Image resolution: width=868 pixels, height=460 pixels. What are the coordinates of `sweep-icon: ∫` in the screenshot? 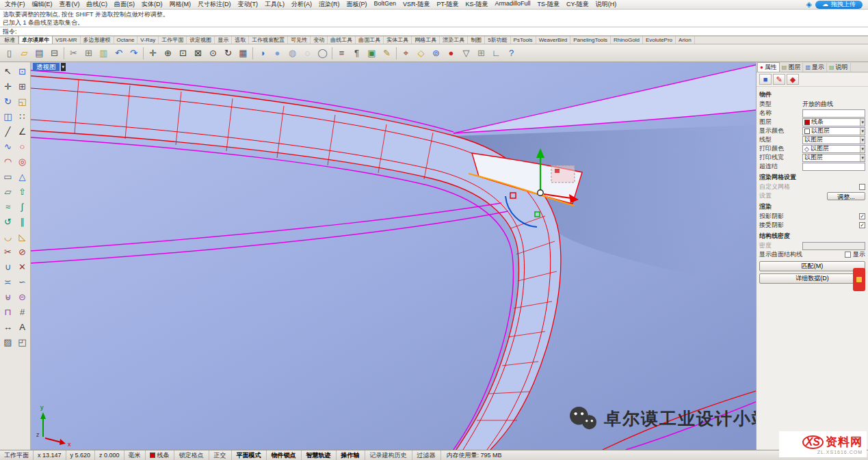 It's located at (22, 206).